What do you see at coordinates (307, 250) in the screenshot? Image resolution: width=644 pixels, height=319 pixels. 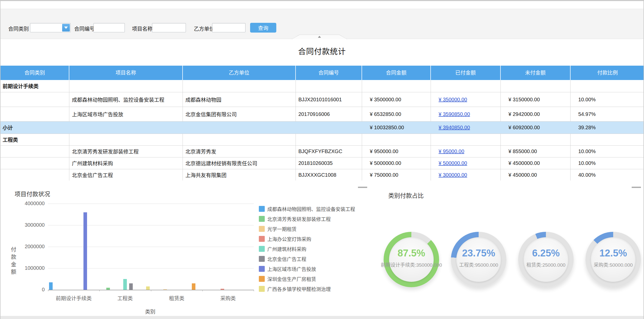 I see `bar-legend: 成都森林动物园照明、监控设备安装工程北京清芳秀发研发部装修工程光学一期租赁上海办…` at bounding box center [307, 250].